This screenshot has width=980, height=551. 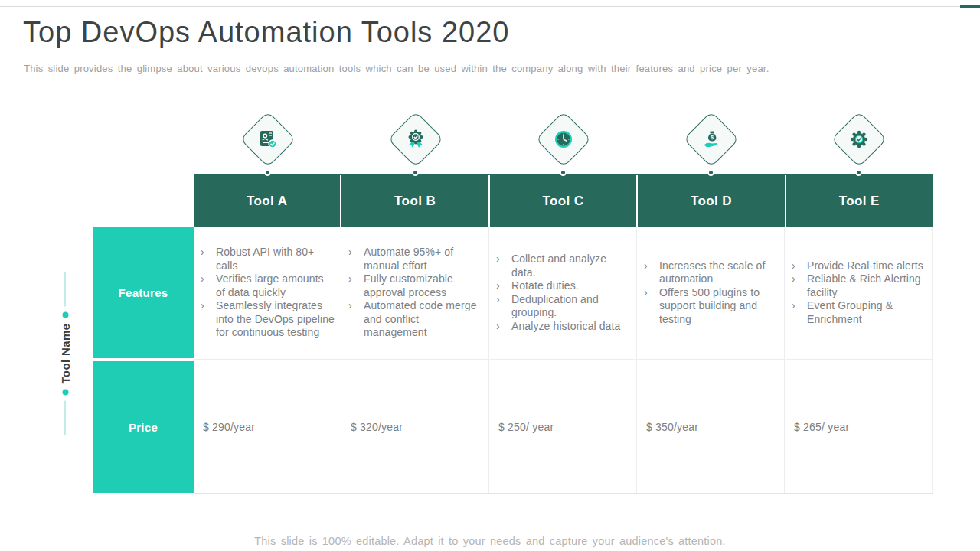 I want to click on price-value: $ 350/year, so click(x=672, y=427).